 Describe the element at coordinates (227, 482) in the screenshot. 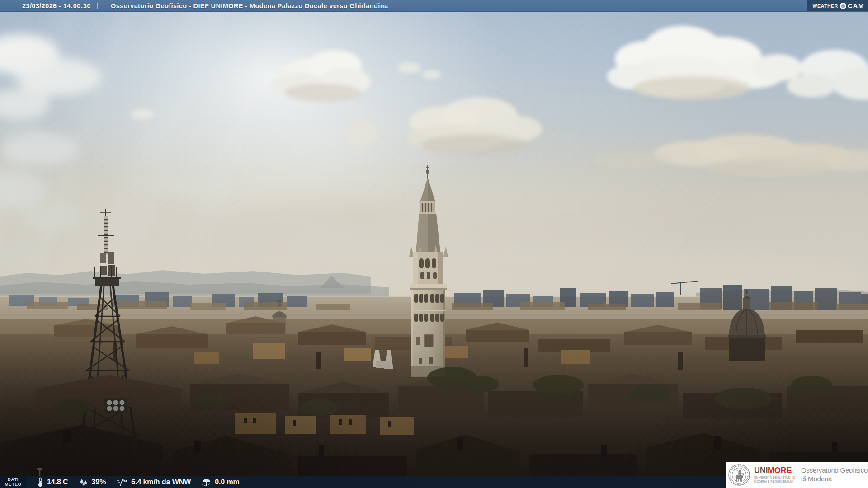

I see `precipitation-value: 0.0 mm` at that location.